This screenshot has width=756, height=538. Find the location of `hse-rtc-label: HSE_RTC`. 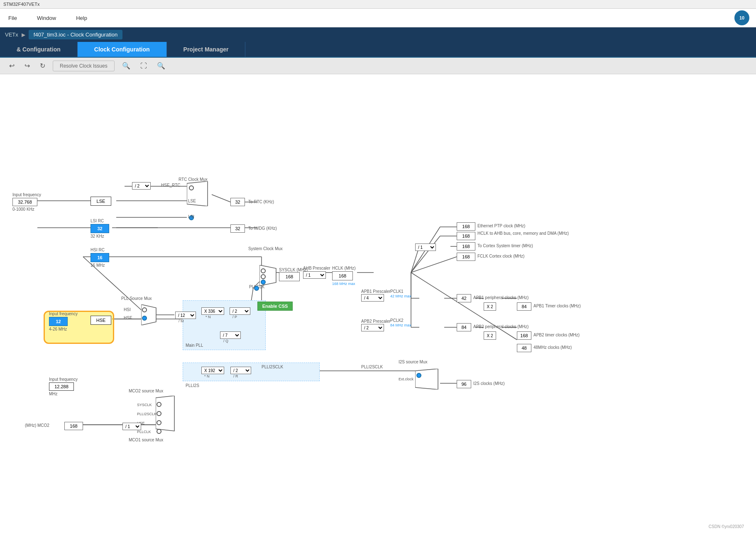

hse-rtc-label: HSE_RTC is located at coordinates (171, 185).